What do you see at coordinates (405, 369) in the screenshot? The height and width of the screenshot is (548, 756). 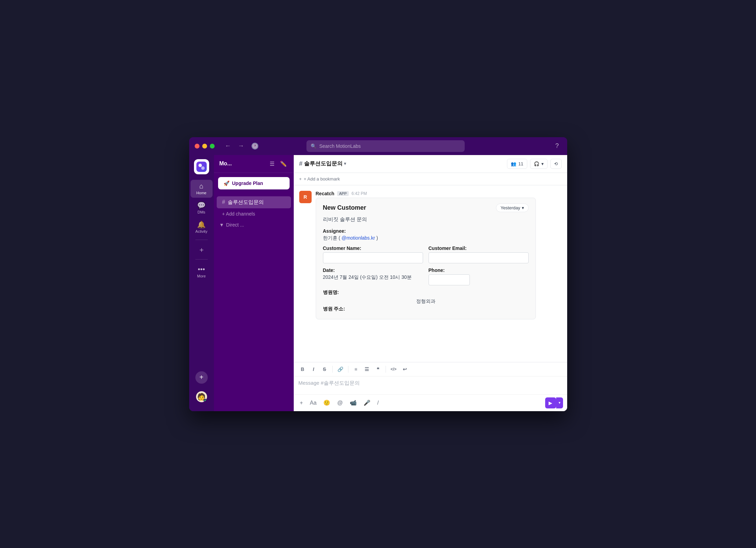 I see `undo-button: ↩` at bounding box center [405, 369].